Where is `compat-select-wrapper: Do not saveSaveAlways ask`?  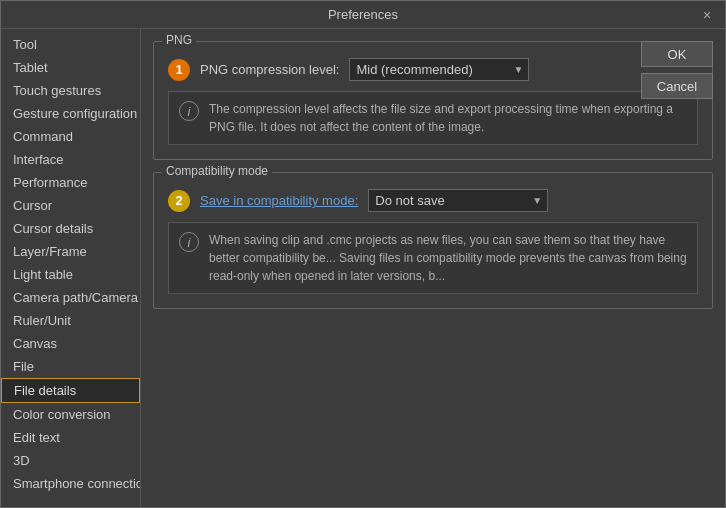 compat-select-wrapper: Do not saveSaveAlways ask is located at coordinates (458, 200).